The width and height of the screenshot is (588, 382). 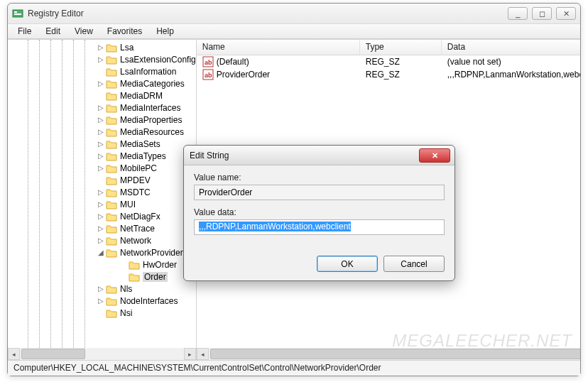 I want to click on tree-item: ▷MediaProperties, so click(x=102, y=119).